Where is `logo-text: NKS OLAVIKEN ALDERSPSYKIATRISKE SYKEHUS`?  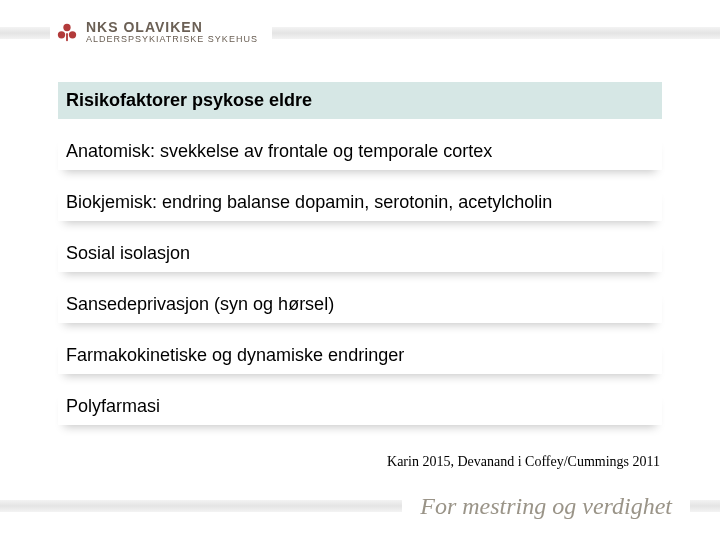
logo-text: NKS OLAVIKEN ALDERSPSYKIATRISKE SYKEHUS is located at coordinates (172, 32).